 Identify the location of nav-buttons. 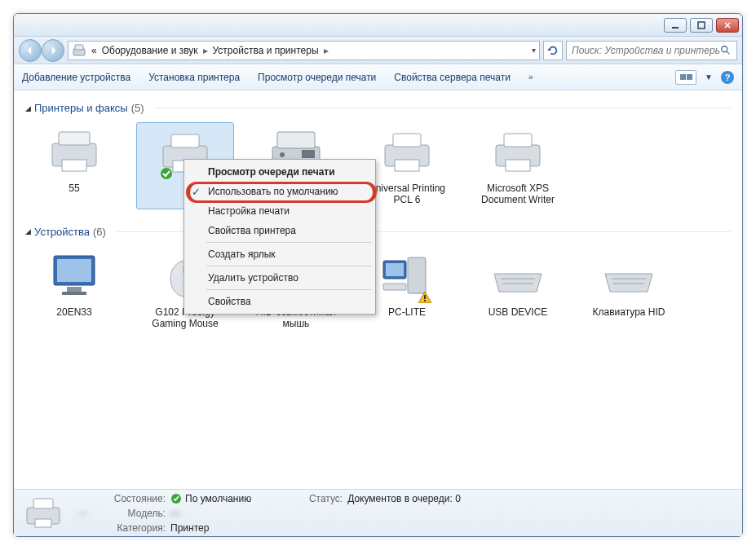
(42, 51).